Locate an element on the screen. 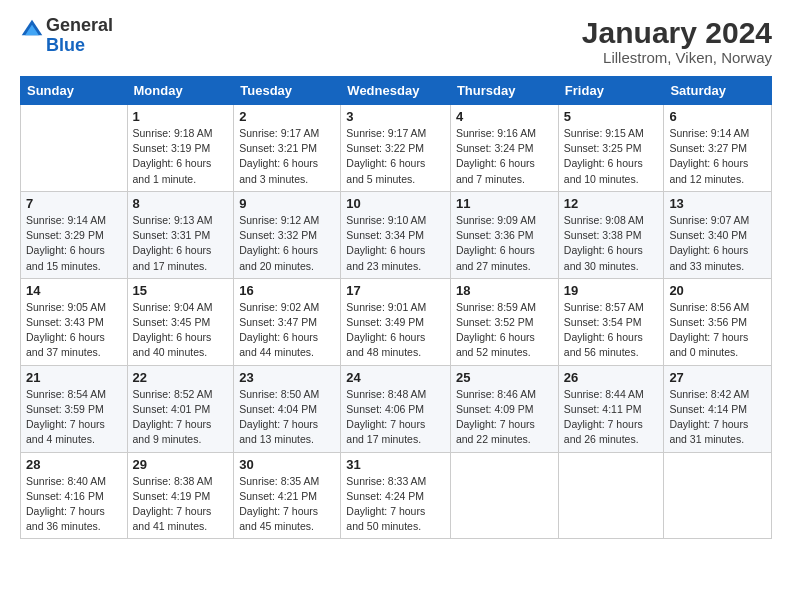  day-number: 10 is located at coordinates (396, 204).